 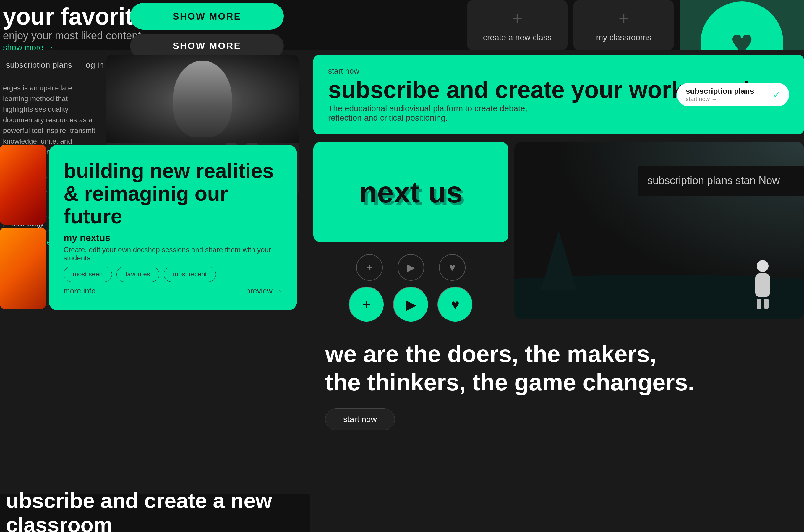 What do you see at coordinates (763, 282) in the screenshot?
I see `astronaut-figure` at bounding box center [763, 282].